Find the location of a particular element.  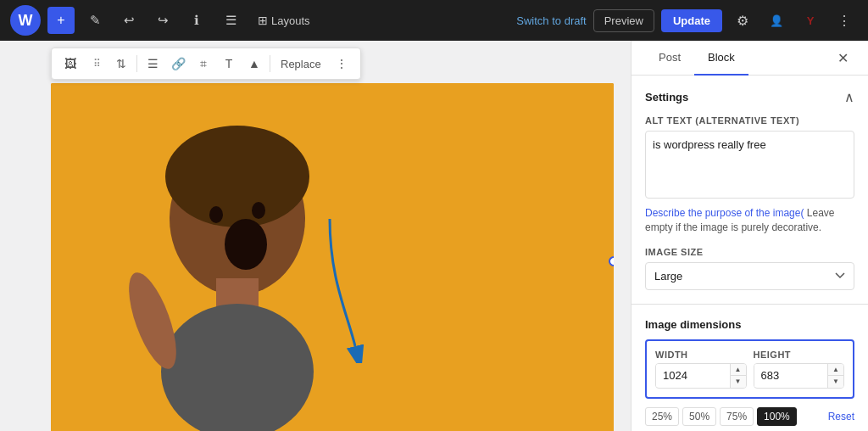

section-header: Settings ∧ is located at coordinates (749, 97).